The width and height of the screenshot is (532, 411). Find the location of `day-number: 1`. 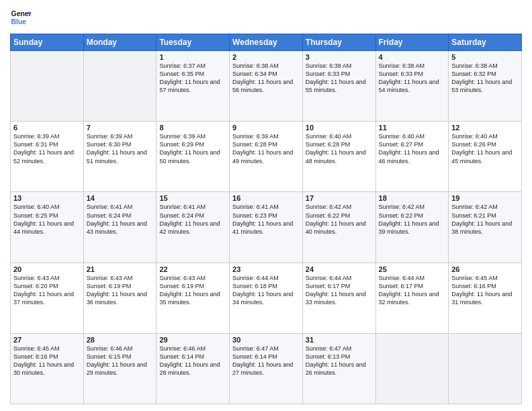

day-number: 1 is located at coordinates (193, 57).